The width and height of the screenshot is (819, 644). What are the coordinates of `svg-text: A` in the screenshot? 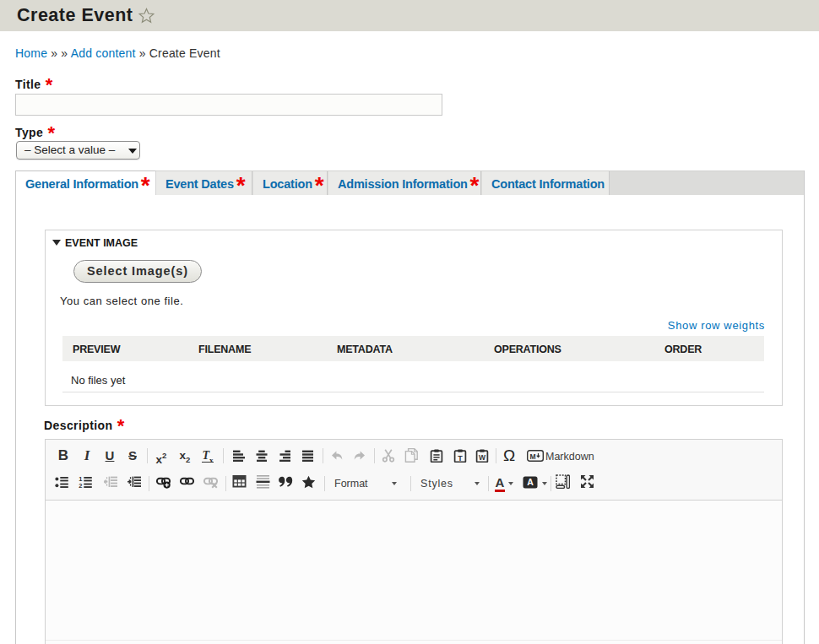 It's located at (530, 482).